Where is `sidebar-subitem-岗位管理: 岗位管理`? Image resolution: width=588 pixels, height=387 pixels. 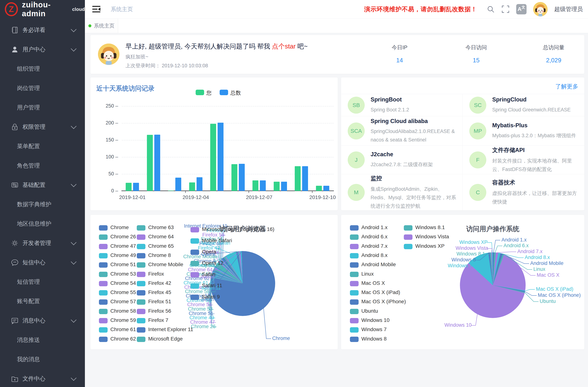
sidebar-subitem-岗位管理: 岗位管理 is located at coordinates (42, 88).